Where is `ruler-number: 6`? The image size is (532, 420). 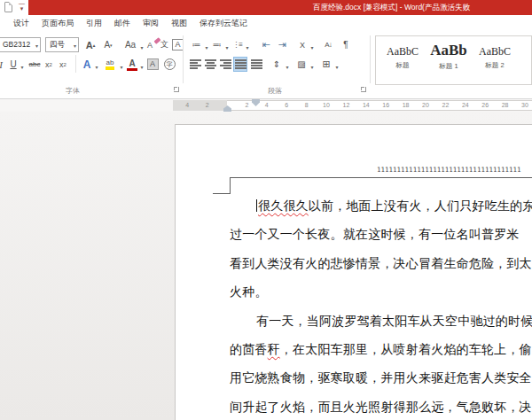 ruler-number: 6 is located at coordinates (286, 105).